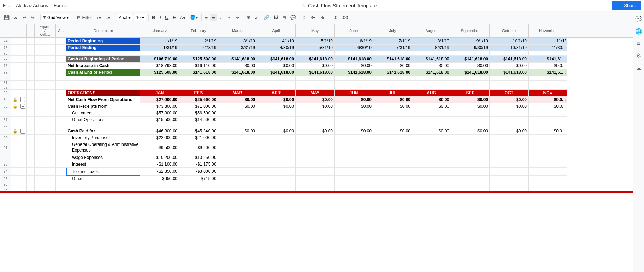 Image resolution: width=644 pixels, height=272 pixels. Describe the element at coordinates (432, 158) in the screenshot. I see `cell-92-aug` at that location.